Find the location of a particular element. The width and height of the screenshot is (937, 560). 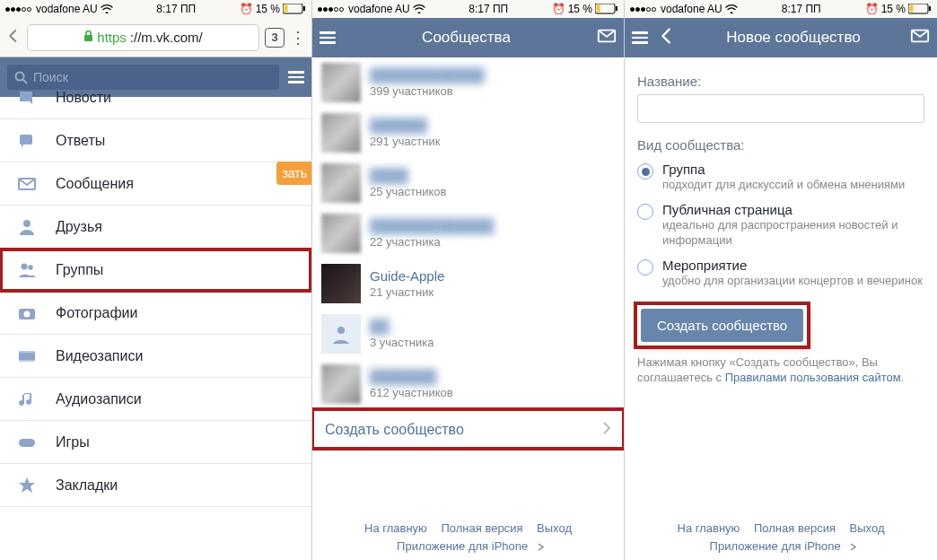

menu-label: Друзья is located at coordinates (79, 227).